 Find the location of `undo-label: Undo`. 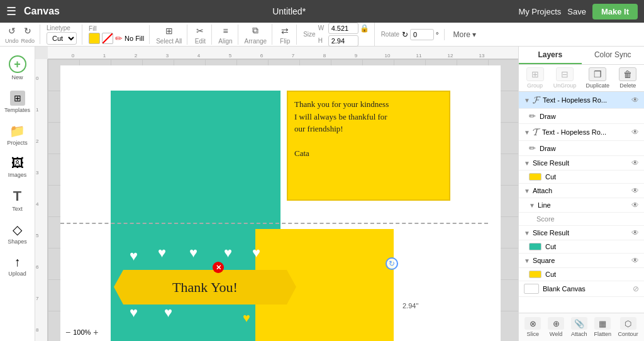

undo-label: Undo is located at coordinates (12, 41).